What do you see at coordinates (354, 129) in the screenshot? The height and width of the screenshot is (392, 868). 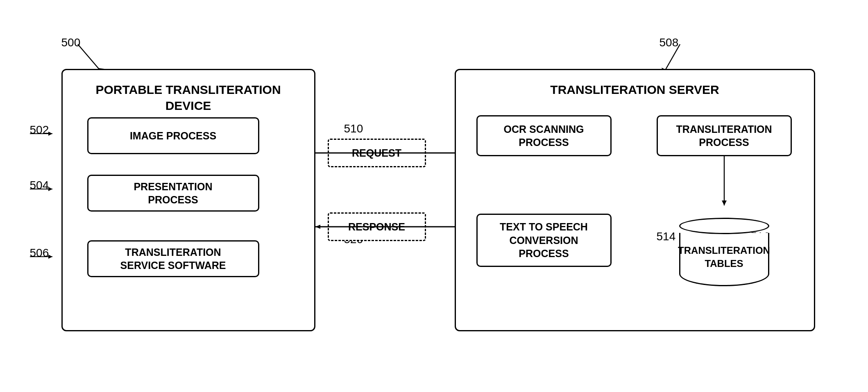 I see `ref-label-510: 510` at bounding box center [354, 129].